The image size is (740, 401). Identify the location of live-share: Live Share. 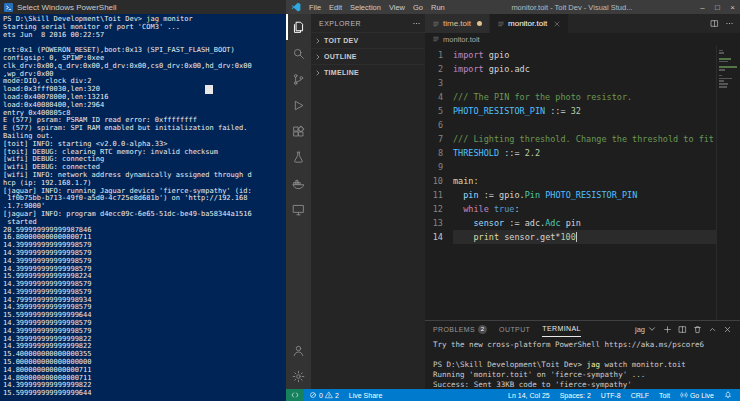
(366, 395).